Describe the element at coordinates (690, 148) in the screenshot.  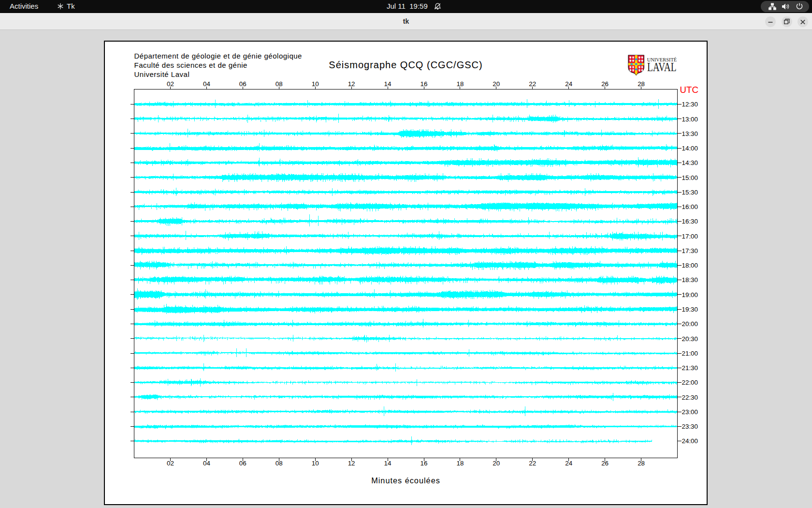
I see `svg-text: 14:00` at that location.